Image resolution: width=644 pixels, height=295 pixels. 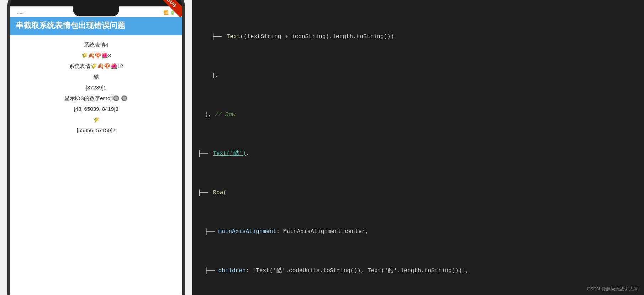 I want to click on status-time: ....., so click(x=20, y=13).